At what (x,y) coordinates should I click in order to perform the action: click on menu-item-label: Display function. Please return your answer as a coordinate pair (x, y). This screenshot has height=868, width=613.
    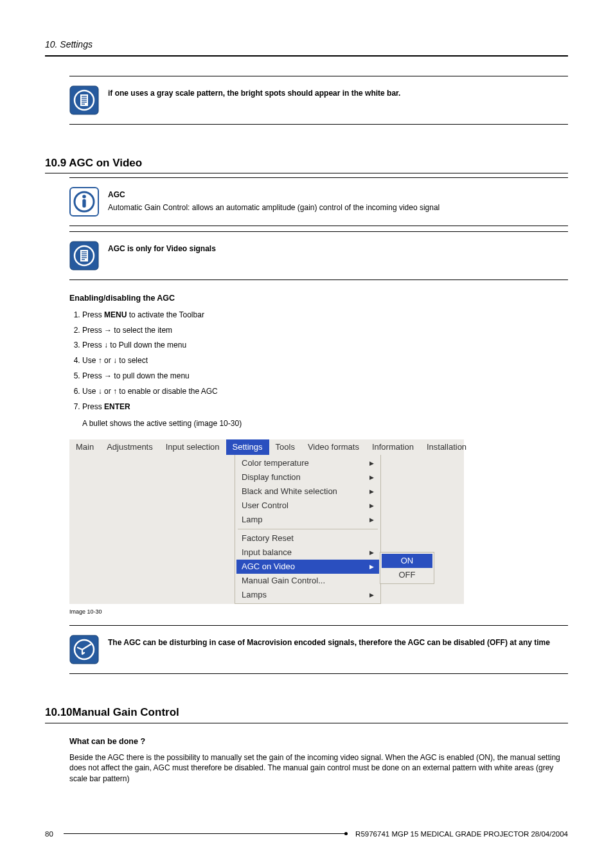
    Looking at the image, I should click on (271, 477).